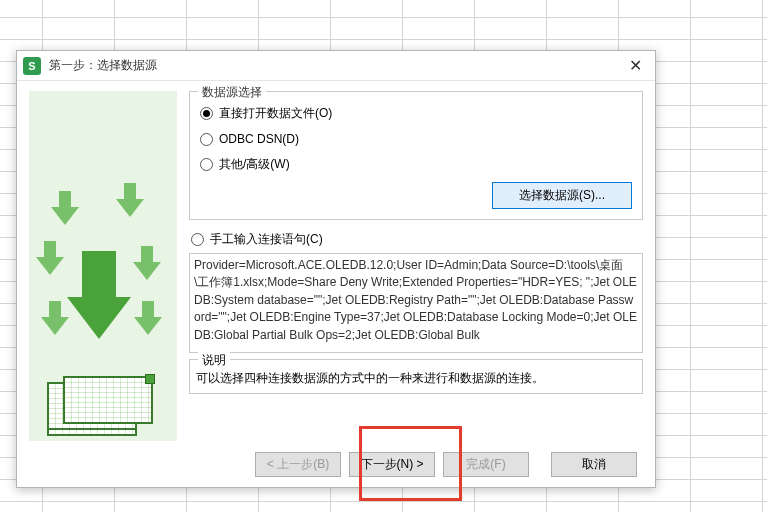 This screenshot has height=512, width=767. What do you see at coordinates (214, 360) in the screenshot?
I see `description-label: 说明` at bounding box center [214, 360].